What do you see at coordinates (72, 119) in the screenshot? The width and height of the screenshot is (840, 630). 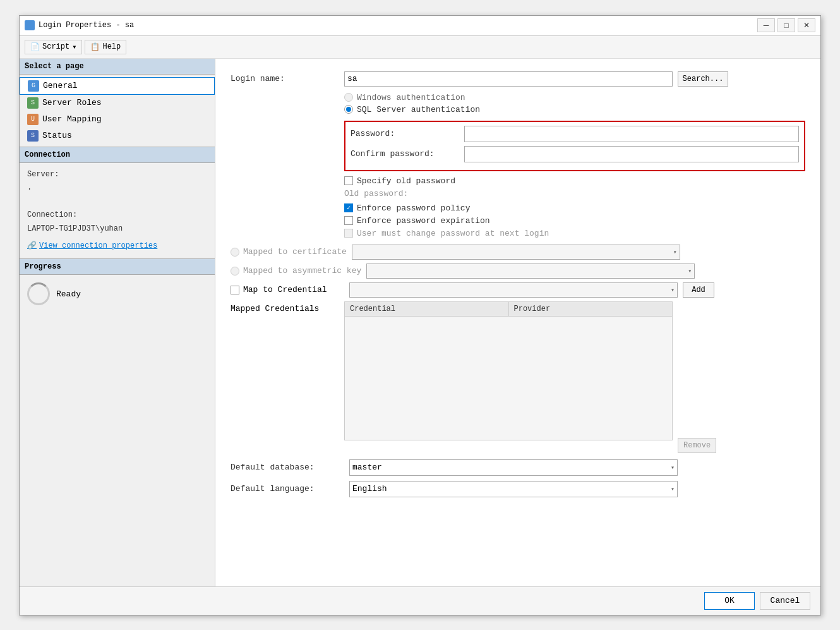 I see `sidebar-item-user-mapping-label: User Mapping` at bounding box center [72, 119].